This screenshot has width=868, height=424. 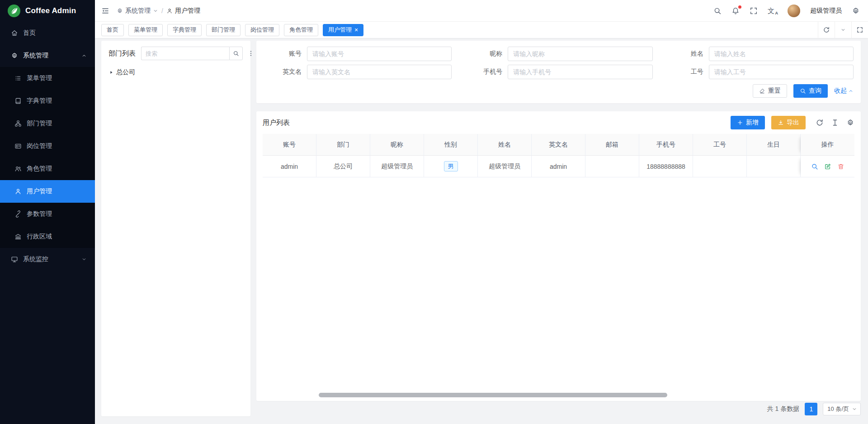 What do you see at coordinates (841, 167) in the screenshot?
I see `delete-icon` at bounding box center [841, 167].